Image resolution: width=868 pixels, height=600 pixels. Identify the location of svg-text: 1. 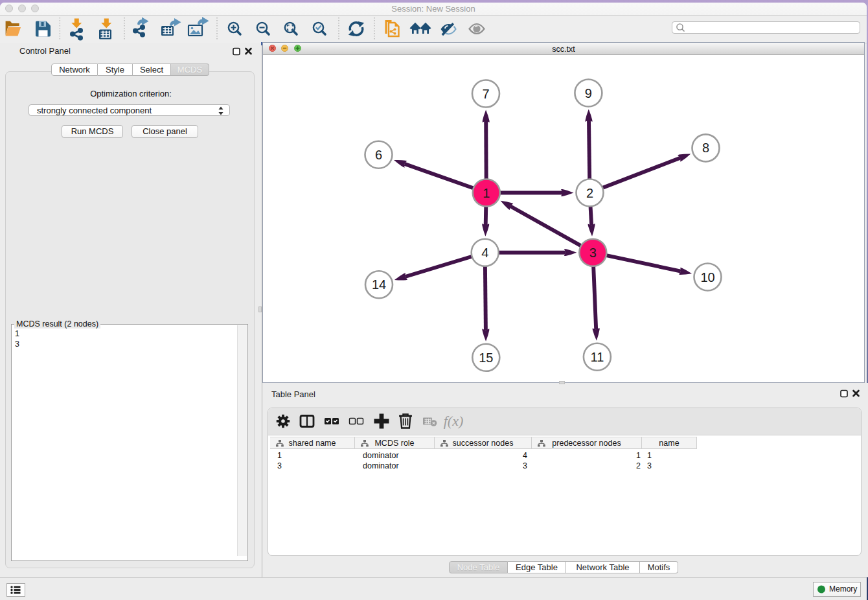
(486, 193).